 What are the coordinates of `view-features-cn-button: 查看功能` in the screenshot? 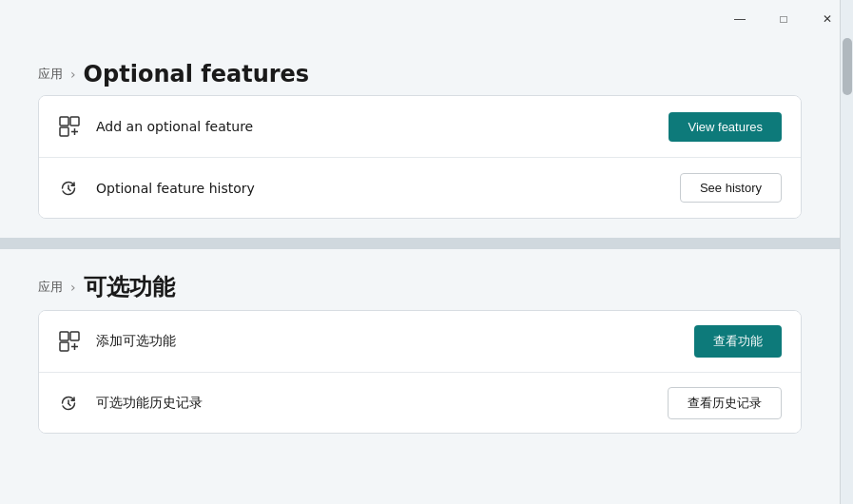 It's located at (738, 341).